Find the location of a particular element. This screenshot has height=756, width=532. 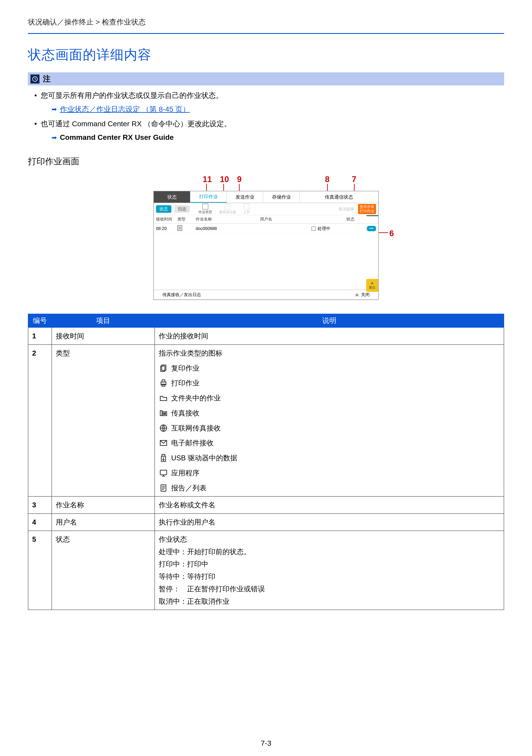

copy-job-icon is located at coordinates (163, 368).